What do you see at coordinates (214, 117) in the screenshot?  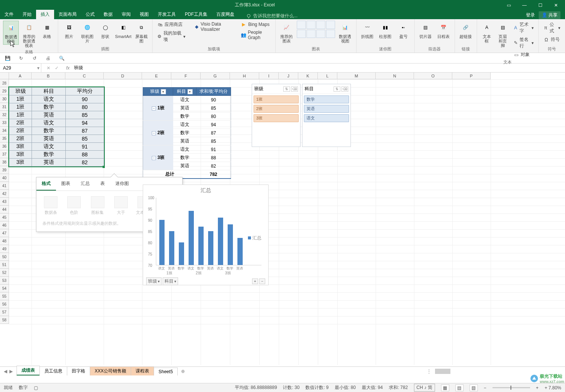 I see `pivot-cell: 80` at bounding box center [214, 117].